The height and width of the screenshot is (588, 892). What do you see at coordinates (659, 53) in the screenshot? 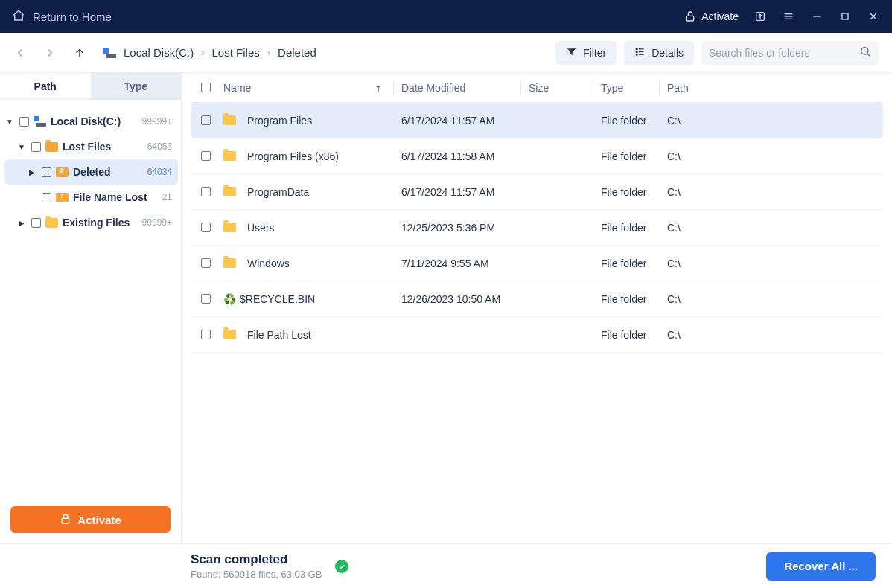
I see `details-button: Details` at bounding box center [659, 53].